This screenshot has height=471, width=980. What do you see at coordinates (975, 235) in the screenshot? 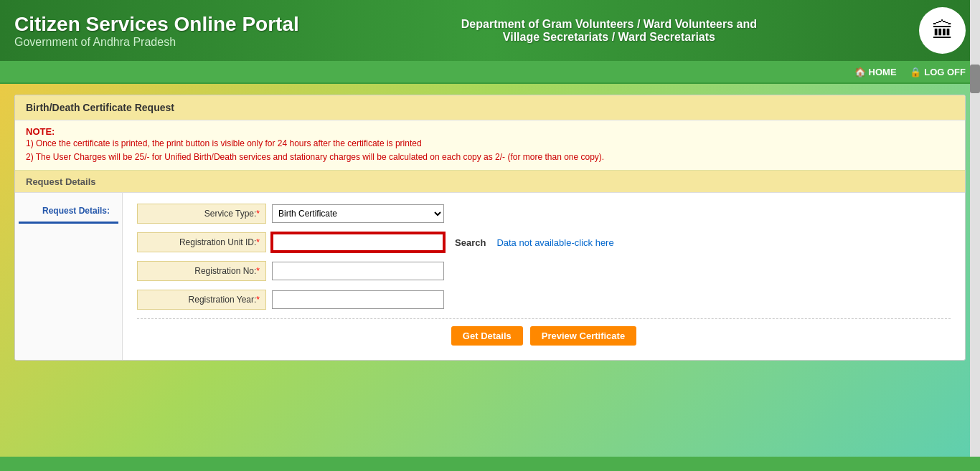
I see `scrollbar-track` at bounding box center [975, 235].